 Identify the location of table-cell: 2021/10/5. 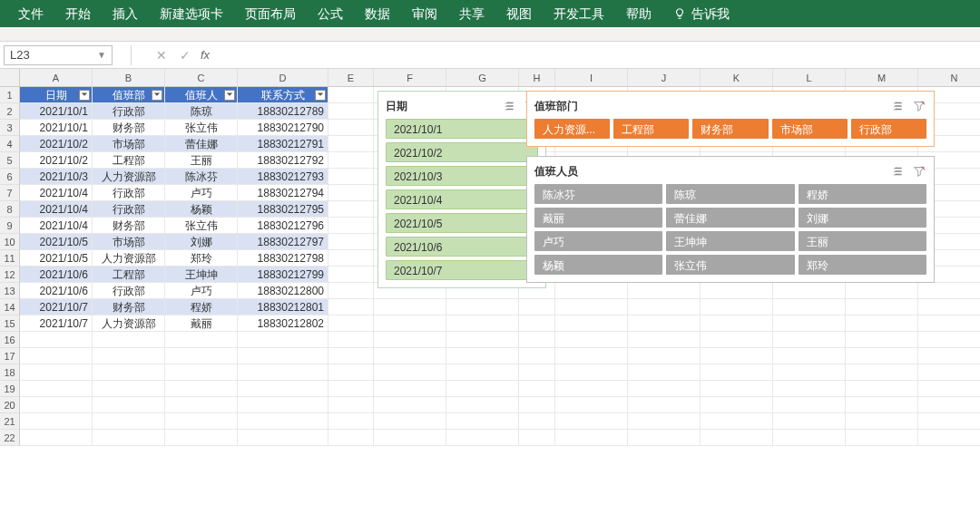
(56, 258).